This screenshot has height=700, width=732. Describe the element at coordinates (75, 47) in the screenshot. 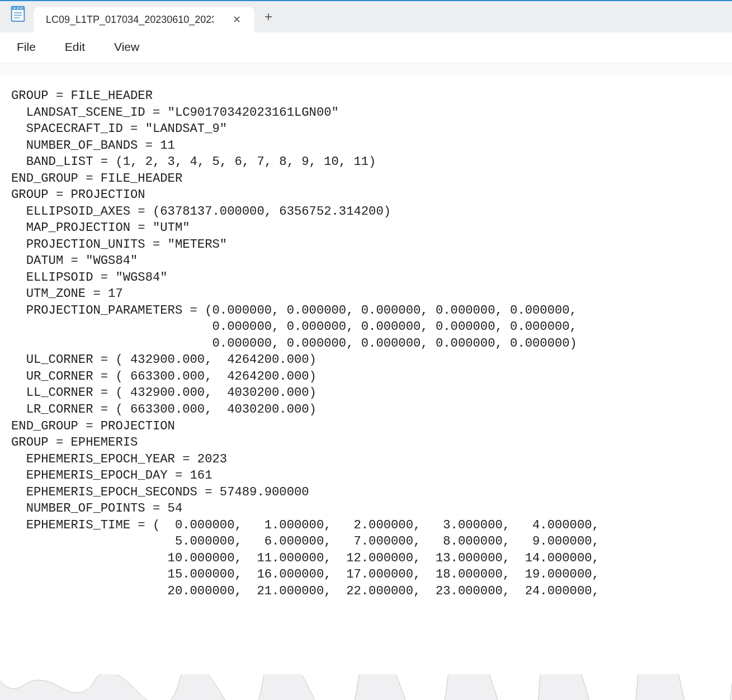

I see `menu-edit: Edit` at that location.